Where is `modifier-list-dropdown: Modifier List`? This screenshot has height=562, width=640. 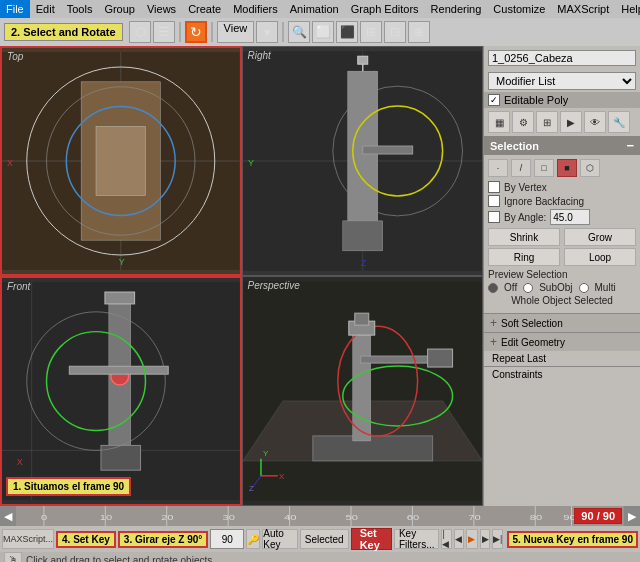 modifier-list-dropdown: Modifier List is located at coordinates (562, 81).